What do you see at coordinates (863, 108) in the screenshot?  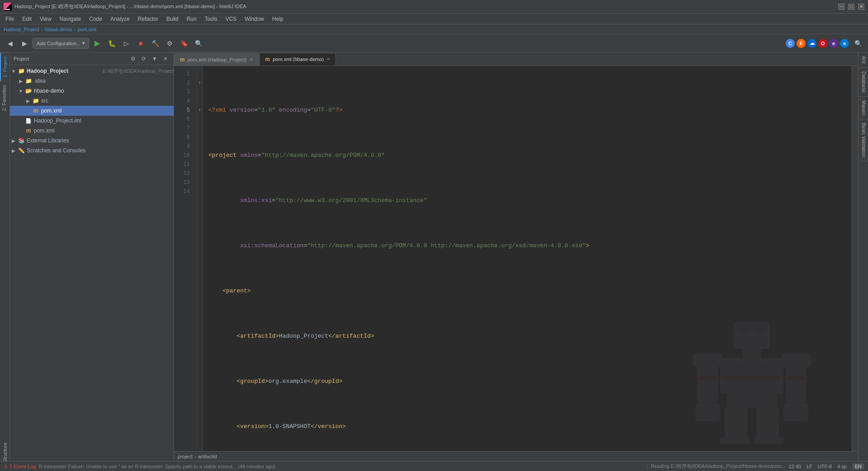 I see `right-panel-tab-maven: Maven` at bounding box center [863, 108].